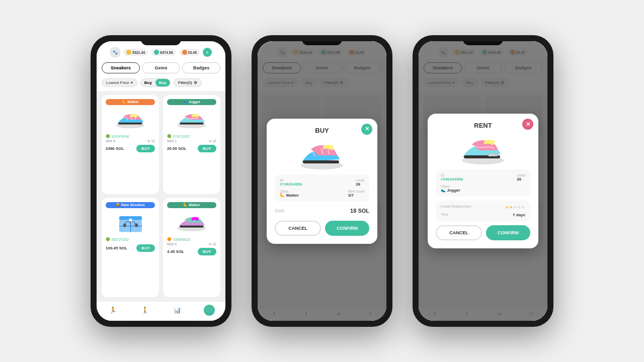 The width and height of the screenshot is (644, 362). I want to click on card-id: 🟢273/72/267, so click(192, 136).